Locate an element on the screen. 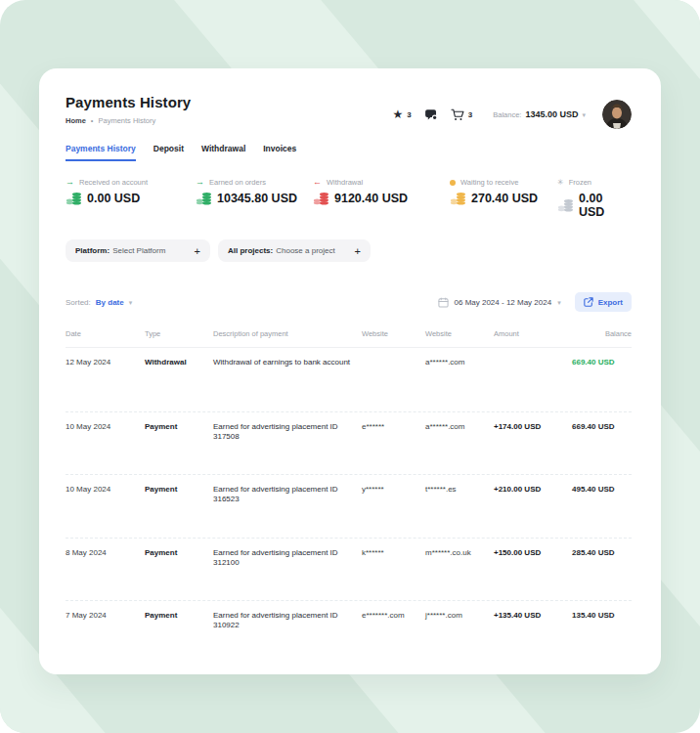 The height and width of the screenshot is (733, 700). projects-filter-label: All projects: is located at coordinates (250, 250).